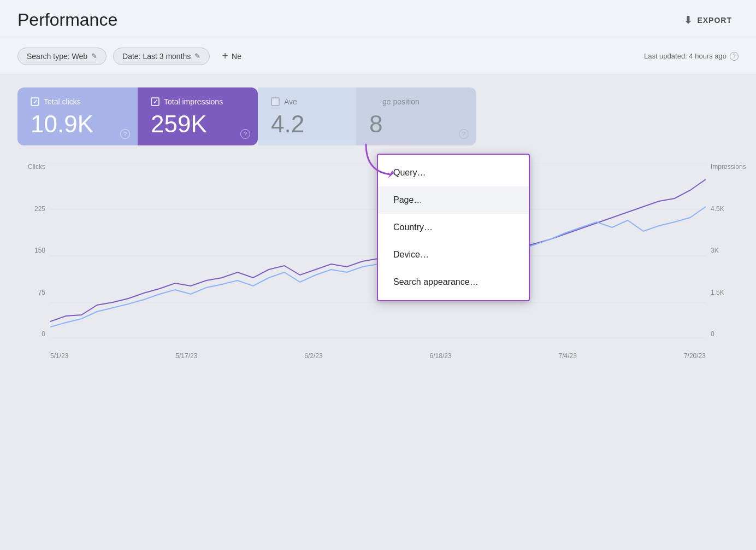 The image size is (756, 550). What do you see at coordinates (78, 116) in the screenshot?
I see `metric-card-clicks: Total clicks 10.9K ?` at bounding box center [78, 116].